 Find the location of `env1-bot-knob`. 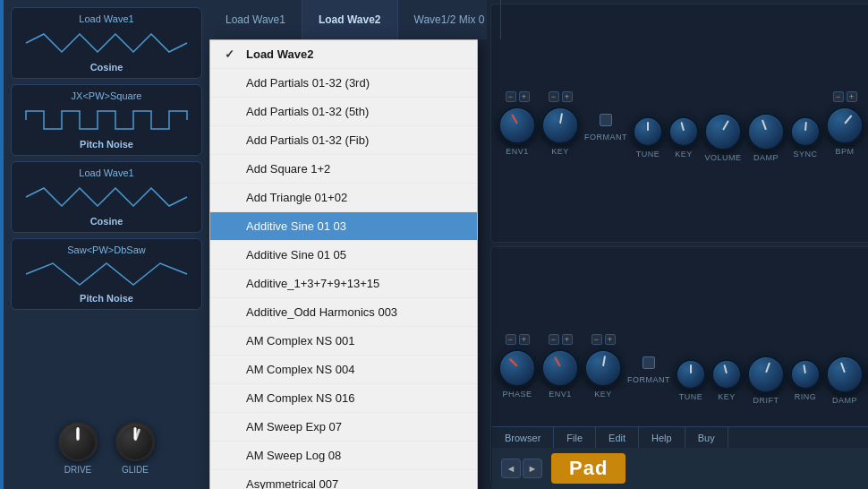

env1-bot-knob is located at coordinates (560, 368).